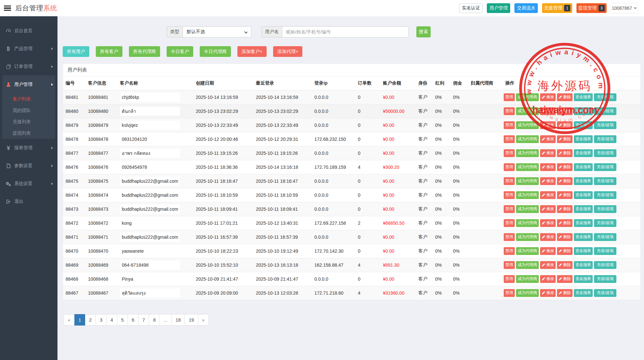  I want to click on quick-button-7: 添加代理+, so click(288, 51).